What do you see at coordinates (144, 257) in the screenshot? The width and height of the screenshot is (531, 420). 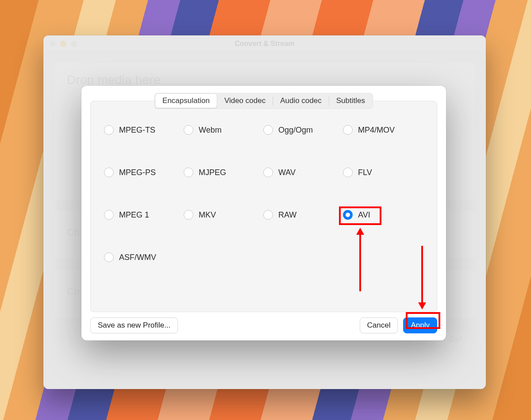 I see `radio-asf: ASF/WMV` at bounding box center [144, 257].